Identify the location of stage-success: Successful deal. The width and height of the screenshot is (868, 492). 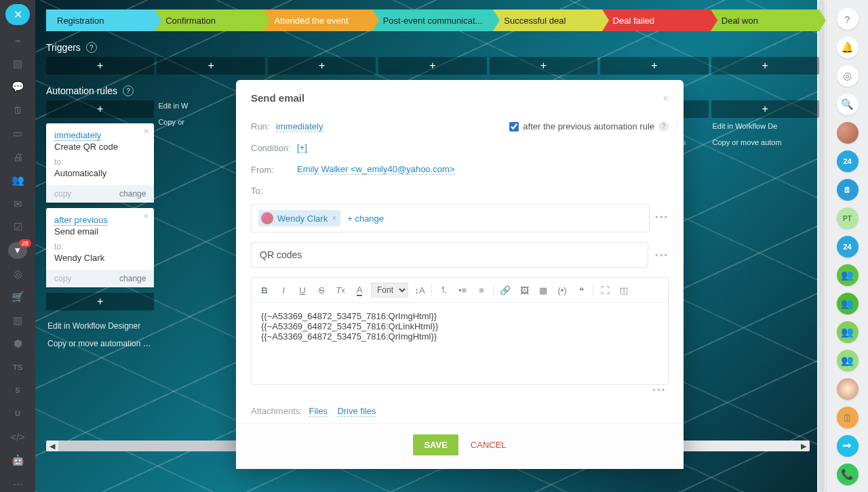
(547, 20).